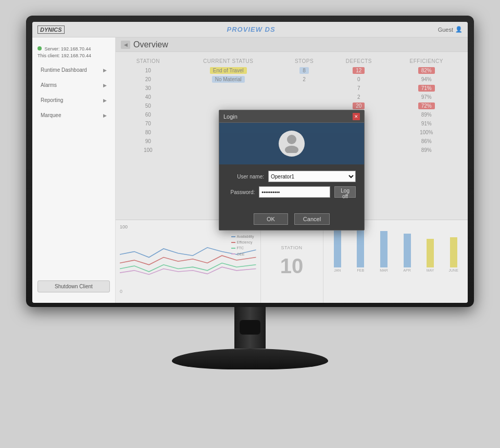 The height and width of the screenshot is (448, 500). I want to click on user-label: Guest, so click(446, 30).